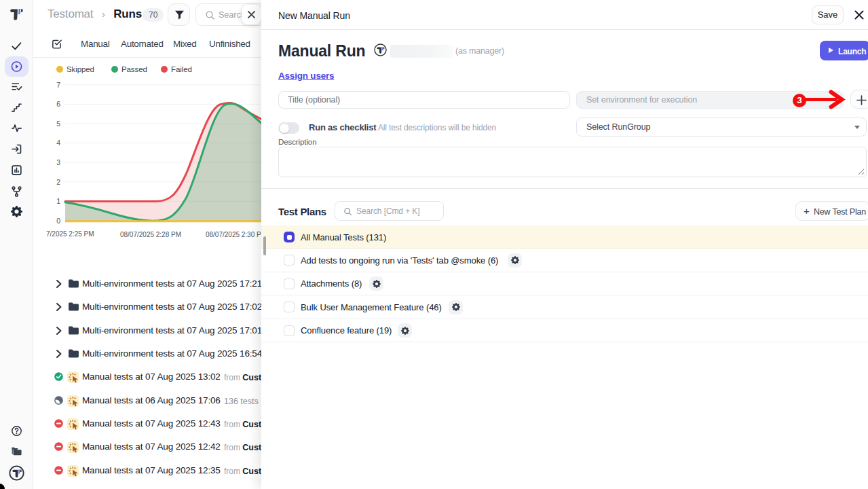 Image resolution: width=868 pixels, height=489 pixels. I want to click on svg-text: 0, so click(58, 221).